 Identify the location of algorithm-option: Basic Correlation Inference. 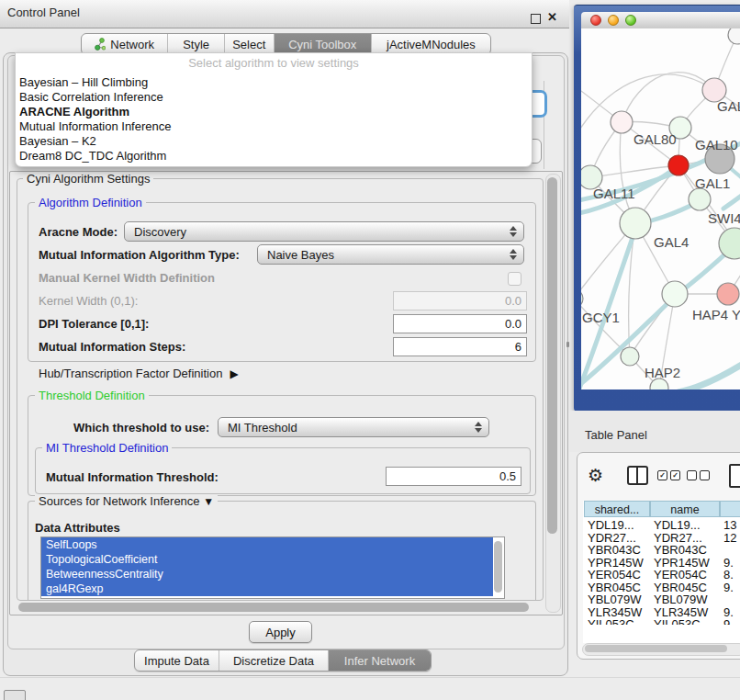
(274, 97).